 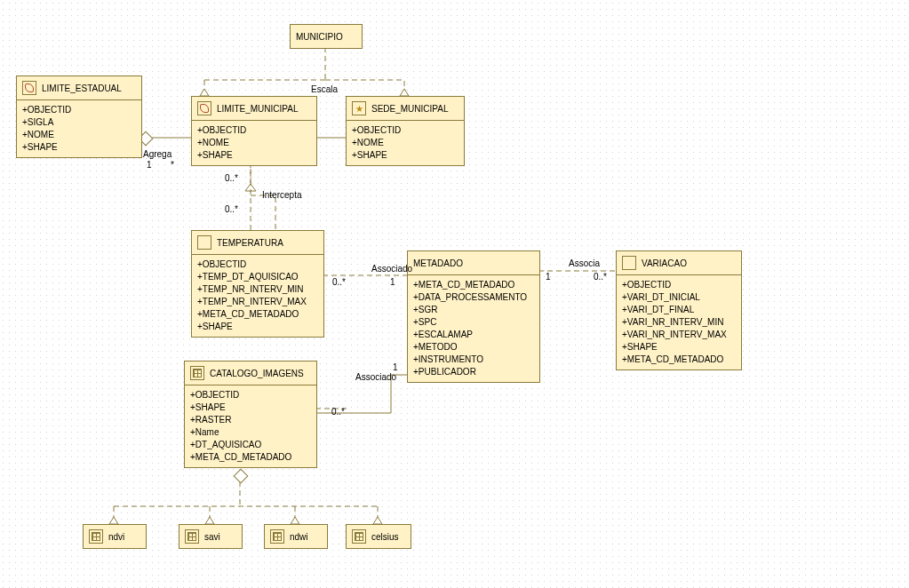 I want to click on class-body: +OBJECTID+TEMP_DT_AQUISICAO+TEMP_NR_INTE…, so click(x=258, y=296).